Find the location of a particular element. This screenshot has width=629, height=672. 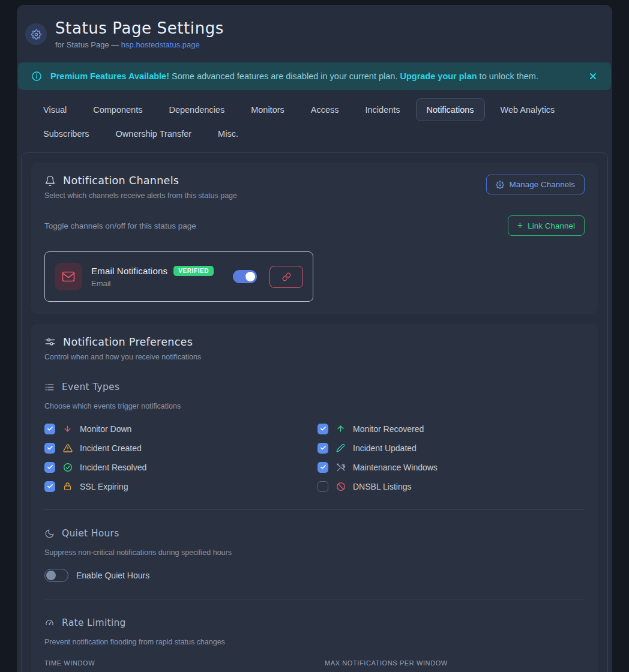

incident-resolved-checkbox is located at coordinates (50, 467).